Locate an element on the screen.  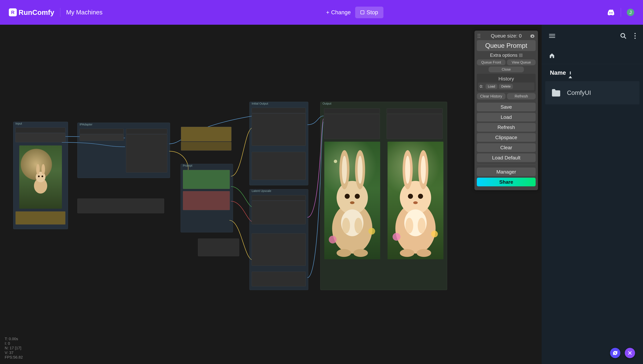
folder-icon is located at coordinates (556, 93).